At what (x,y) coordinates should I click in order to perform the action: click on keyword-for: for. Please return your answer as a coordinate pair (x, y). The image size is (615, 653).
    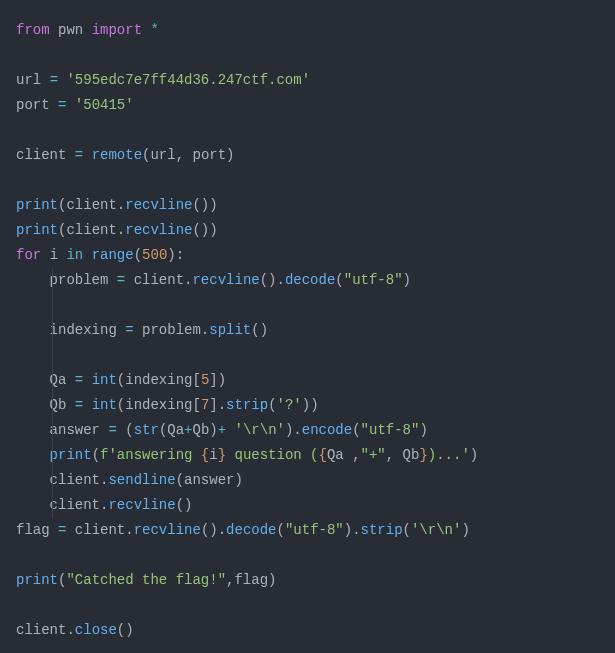
    Looking at the image, I should click on (28, 255).